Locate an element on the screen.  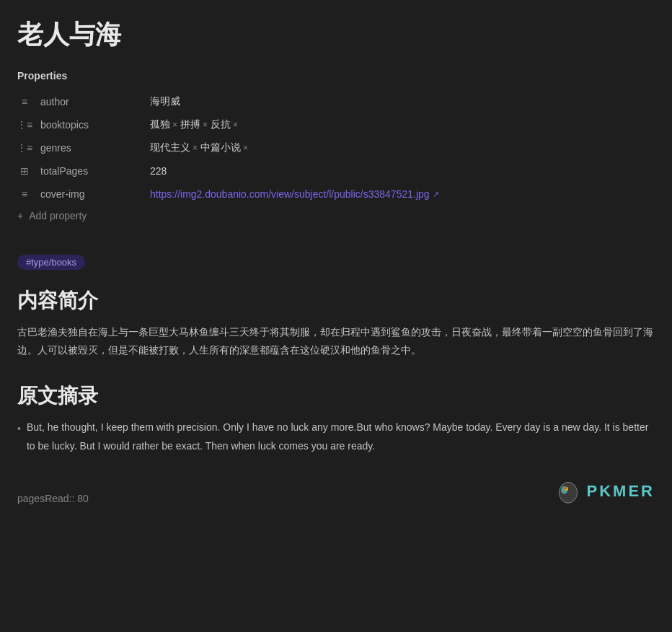
pkmer-text: PKMER is located at coordinates (621, 491).